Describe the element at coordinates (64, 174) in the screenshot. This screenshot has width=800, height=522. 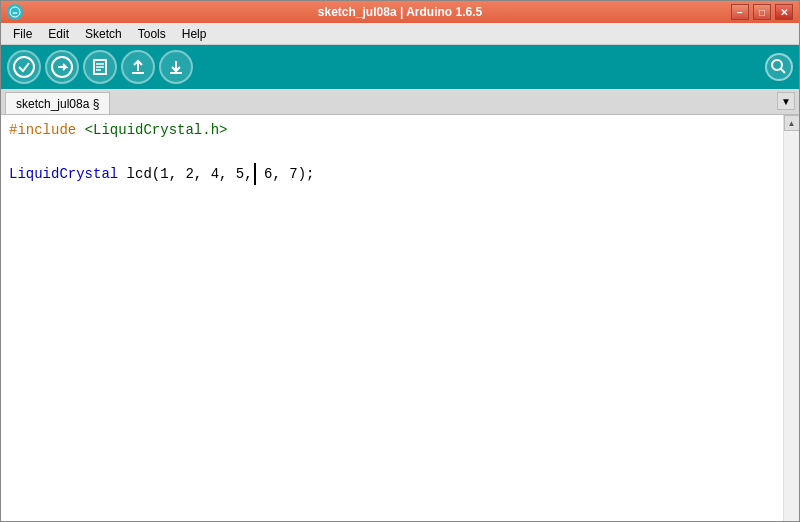
I see `class-name: LiquidCrystal` at that location.